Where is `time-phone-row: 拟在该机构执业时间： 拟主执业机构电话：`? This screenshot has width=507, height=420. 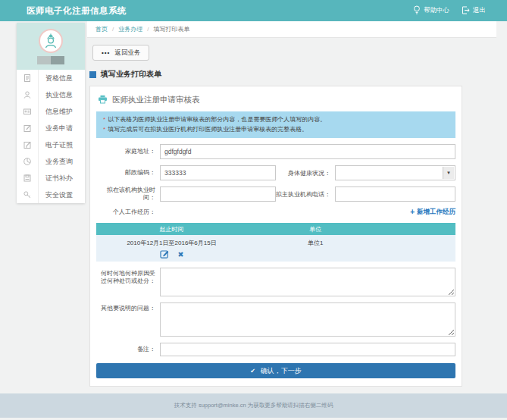
time-phone-row: 拟在该机构执业时间： 拟主执业机构电话： is located at coordinates (276, 194).